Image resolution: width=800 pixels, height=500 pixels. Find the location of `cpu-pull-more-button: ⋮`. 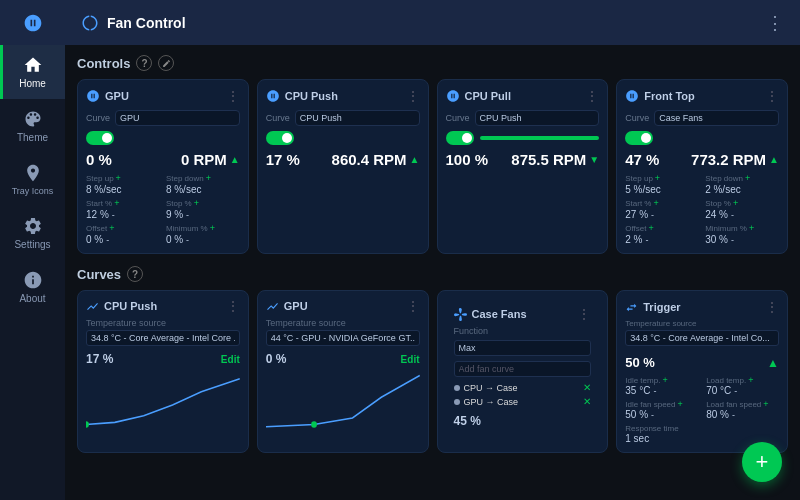

cpu-pull-more-button: ⋮ is located at coordinates (592, 96).